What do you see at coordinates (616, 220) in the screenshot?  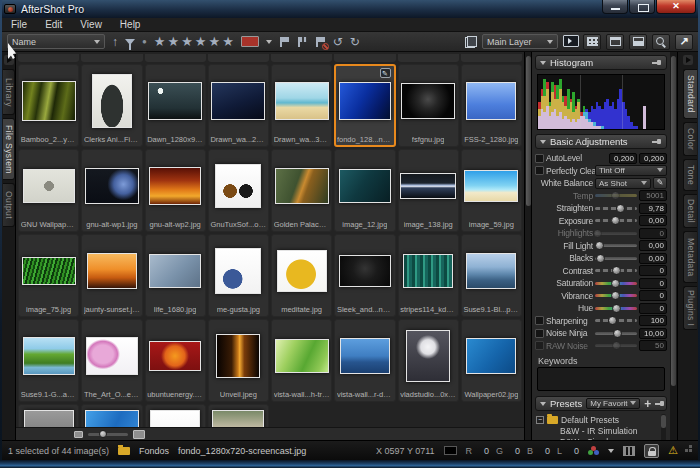 I see `exposure-slider` at bounding box center [616, 220].